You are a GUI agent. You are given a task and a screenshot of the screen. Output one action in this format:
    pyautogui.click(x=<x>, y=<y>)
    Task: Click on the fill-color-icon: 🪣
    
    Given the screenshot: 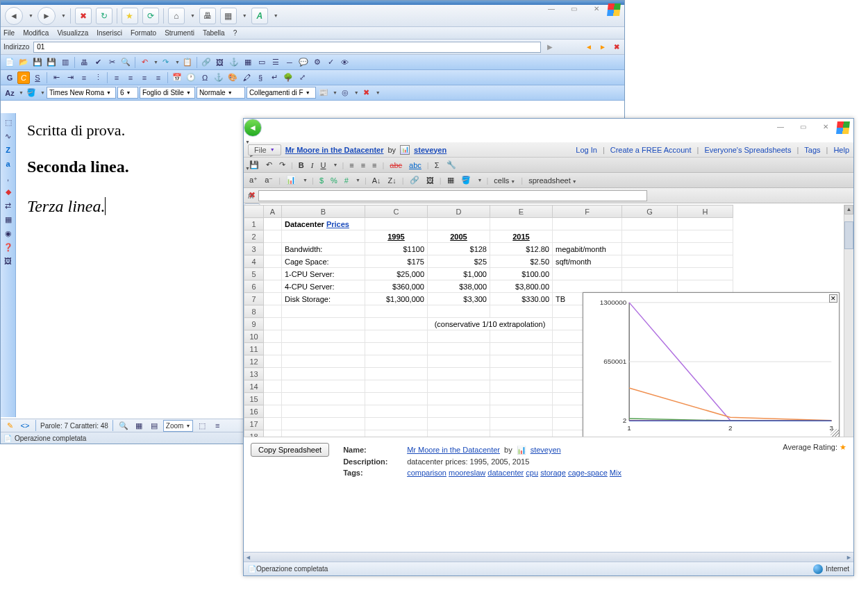 What is the action you would take?
    pyautogui.click(x=31, y=93)
    